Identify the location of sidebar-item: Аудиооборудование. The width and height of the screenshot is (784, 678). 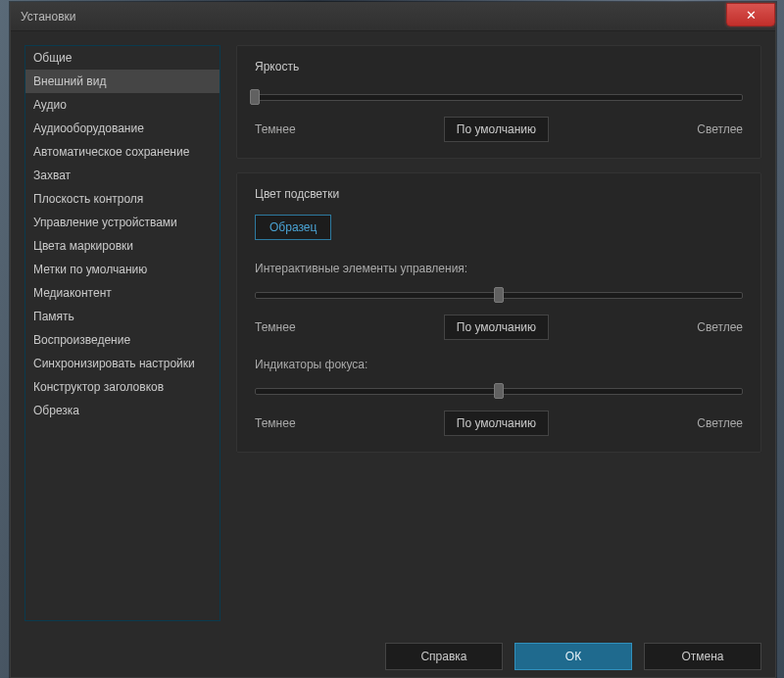
(122, 128).